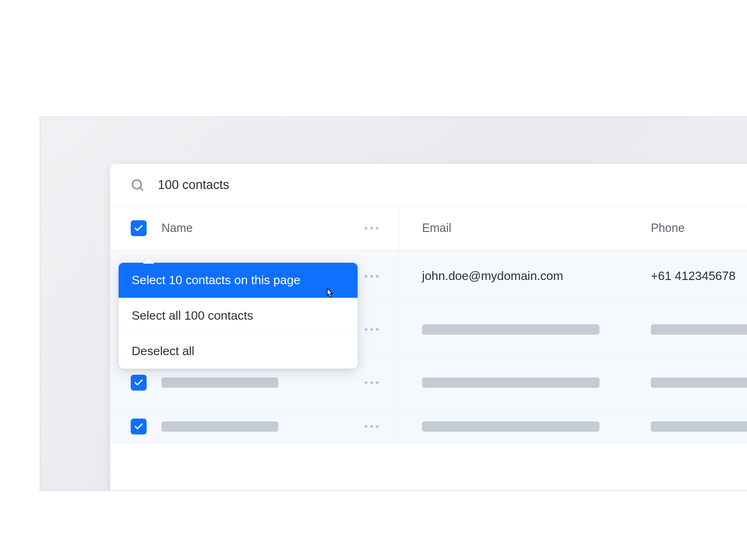  Describe the element at coordinates (138, 185) in the screenshot. I see `search-icon` at that location.